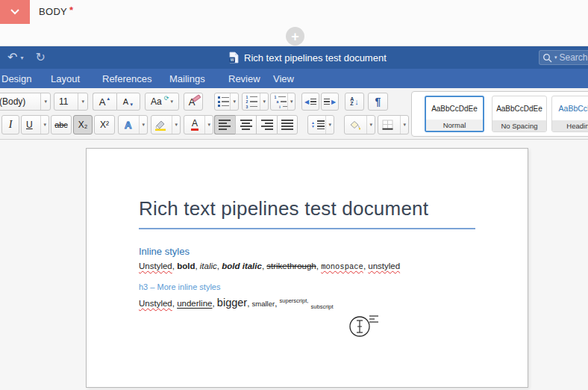 The height and width of the screenshot is (390, 588). What do you see at coordinates (291, 266) in the screenshot?
I see `text-run: strikethrough` at bounding box center [291, 266].